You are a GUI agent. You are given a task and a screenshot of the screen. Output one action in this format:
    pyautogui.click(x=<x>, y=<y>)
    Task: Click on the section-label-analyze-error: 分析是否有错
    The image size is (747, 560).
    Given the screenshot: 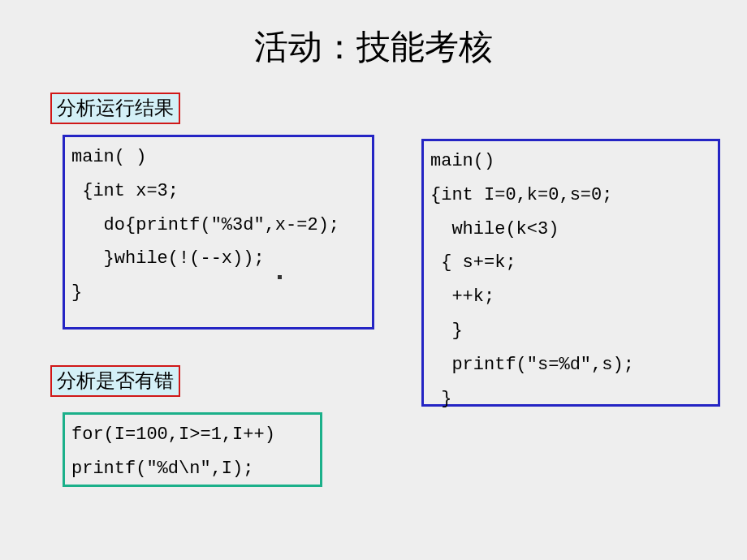 What is the action you would take?
    pyautogui.click(x=115, y=381)
    